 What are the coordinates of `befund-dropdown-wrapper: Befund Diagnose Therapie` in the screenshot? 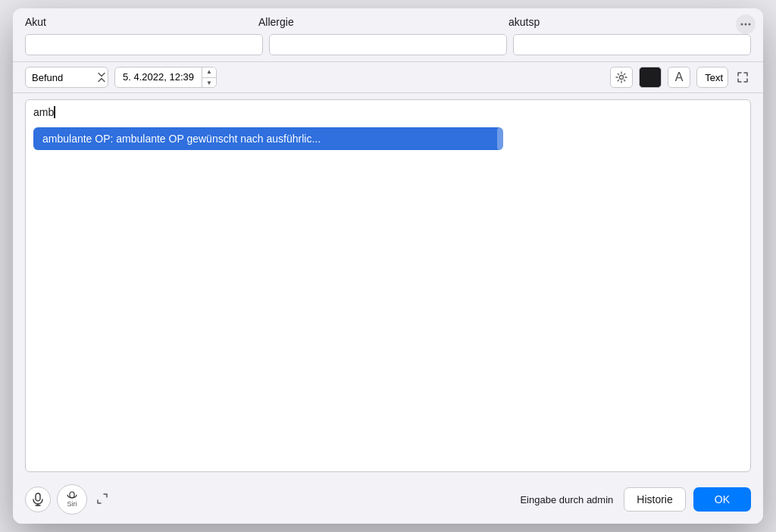 It's located at (67, 77).